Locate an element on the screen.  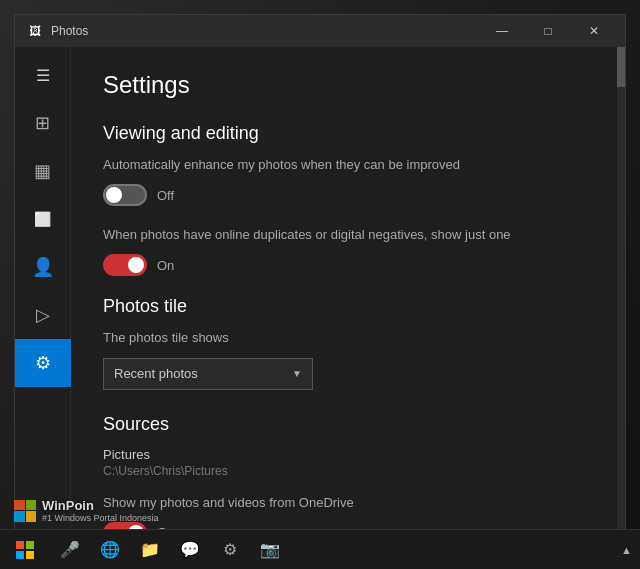
chevron-down-icon: ▼ is located at coordinates (297, 374).